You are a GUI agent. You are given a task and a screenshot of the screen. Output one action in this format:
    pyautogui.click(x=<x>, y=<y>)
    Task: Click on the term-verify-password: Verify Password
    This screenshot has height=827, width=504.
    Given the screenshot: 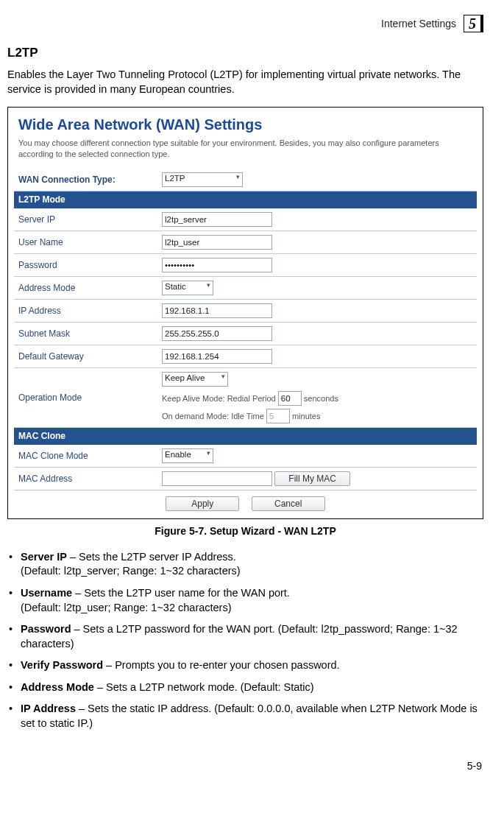 What is the action you would take?
    pyautogui.click(x=62, y=665)
    